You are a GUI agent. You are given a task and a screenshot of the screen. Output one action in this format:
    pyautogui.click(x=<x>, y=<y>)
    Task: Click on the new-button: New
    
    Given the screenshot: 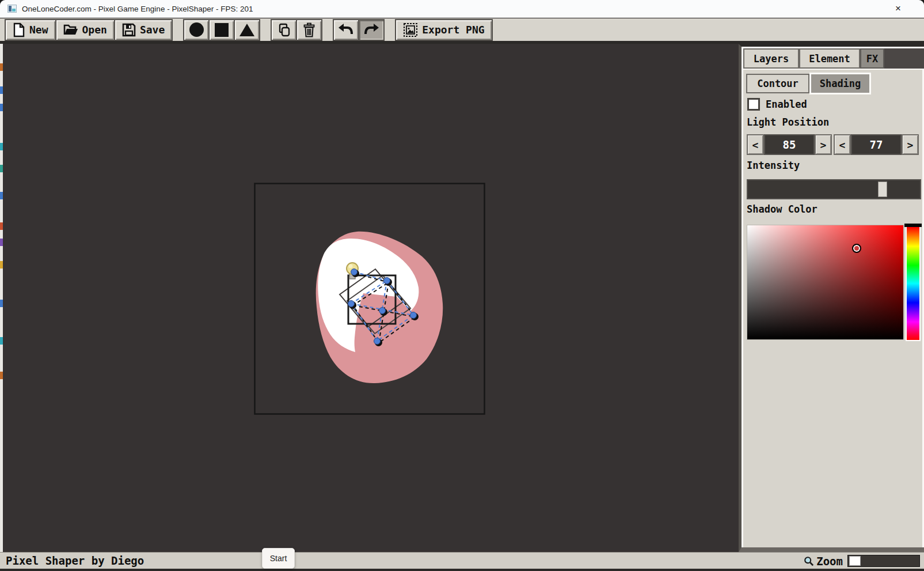 What is the action you would take?
    pyautogui.click(x=31, y=30)
    